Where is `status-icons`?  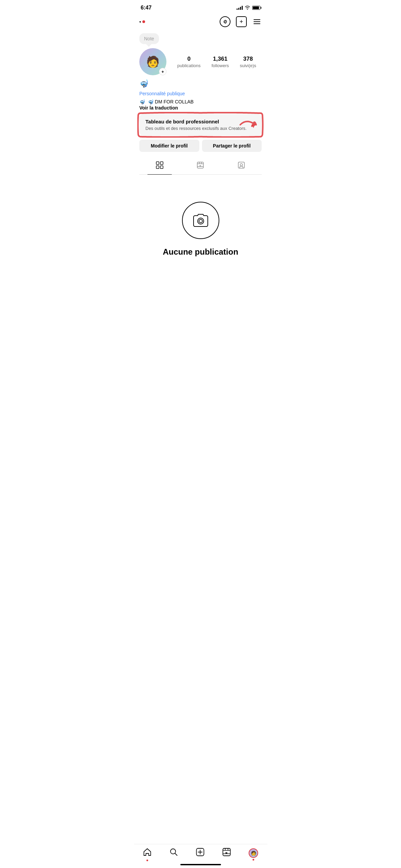
status-icons is located at coordinates (248, 8).